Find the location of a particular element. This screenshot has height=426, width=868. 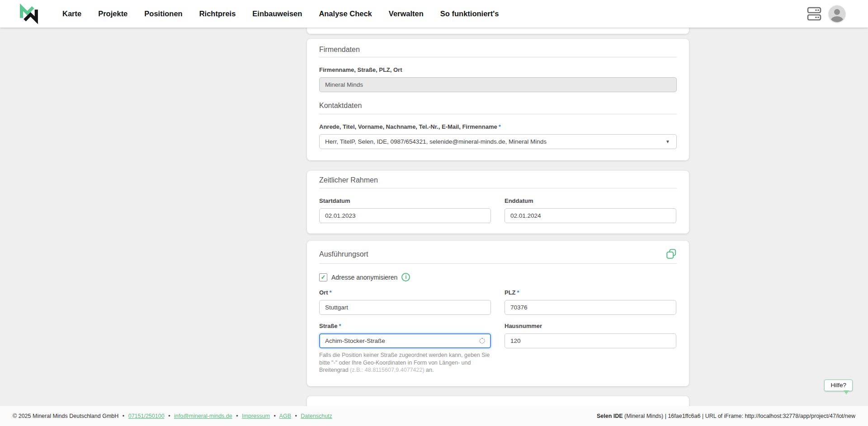

nav-item-einbauweisen: Einbauweisen is located at coordinates (277, 14).